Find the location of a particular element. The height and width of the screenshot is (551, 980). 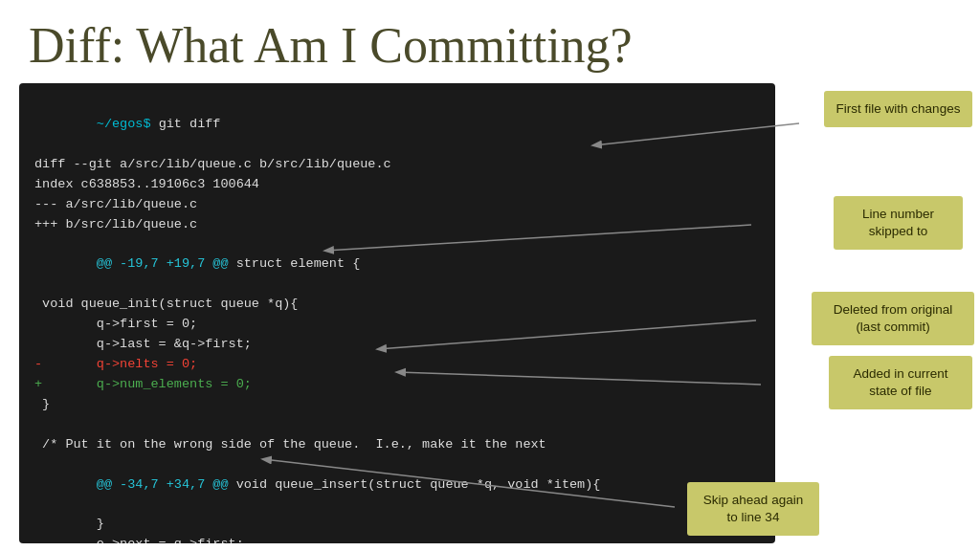

callout-skip-ahead: Skip ahead againto line 34 is located at coordinates (753, 509).